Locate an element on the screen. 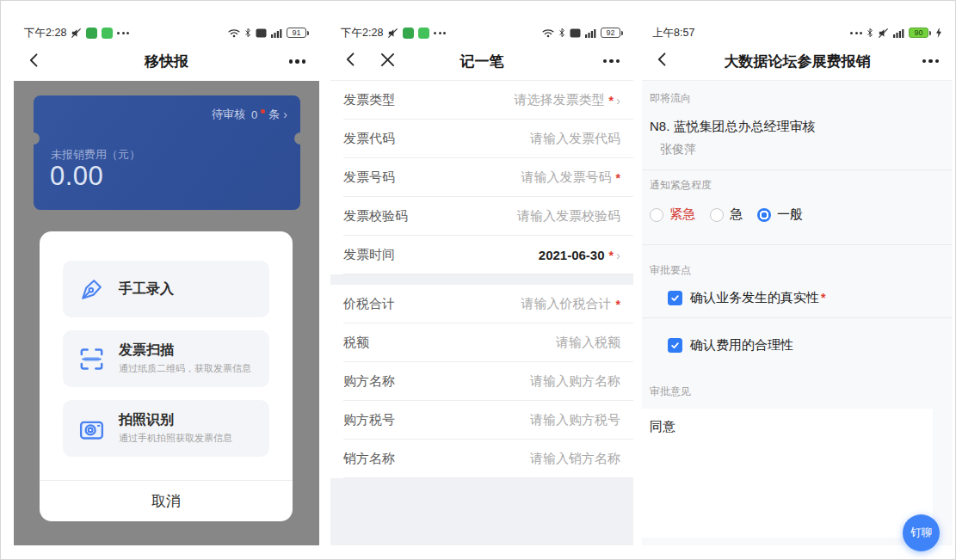  flow-node-name: N8. 蓝悦集团总办总经理审核 is located at coordinates (733, 127).